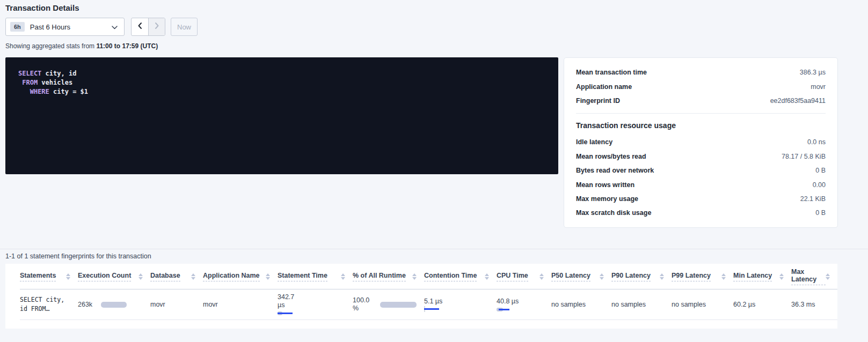  Describe the element at coordinates (45, 309) in the screenshot. I see `statement-text-line2: id FROM…` at that location.